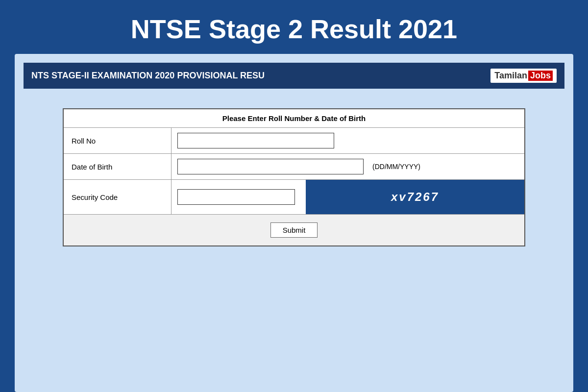 The height and width of the screenshot is (392, 588). I want to click on submit-button: Submit, so click(294, 230).